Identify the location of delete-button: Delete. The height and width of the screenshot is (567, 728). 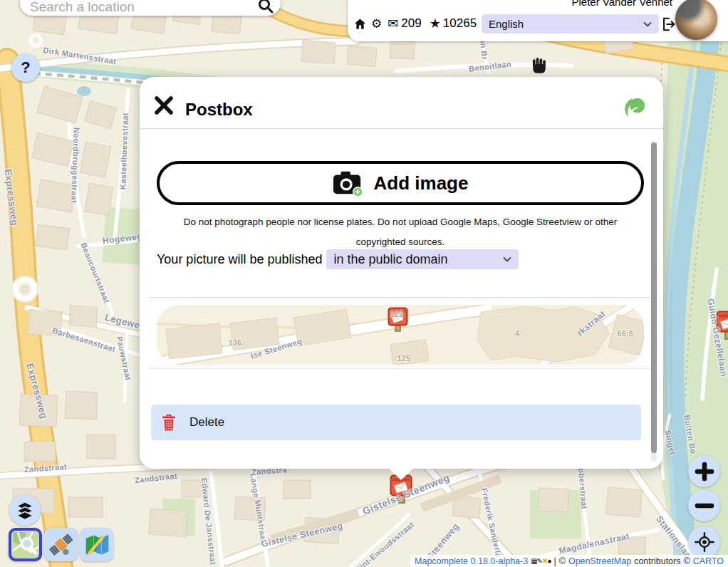
(396, 422).